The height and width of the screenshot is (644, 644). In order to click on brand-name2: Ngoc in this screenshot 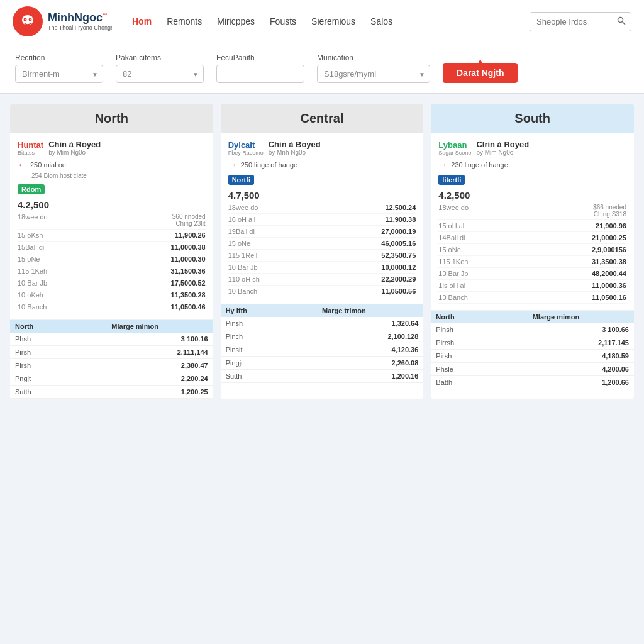, I will do `click(88, 18)`.